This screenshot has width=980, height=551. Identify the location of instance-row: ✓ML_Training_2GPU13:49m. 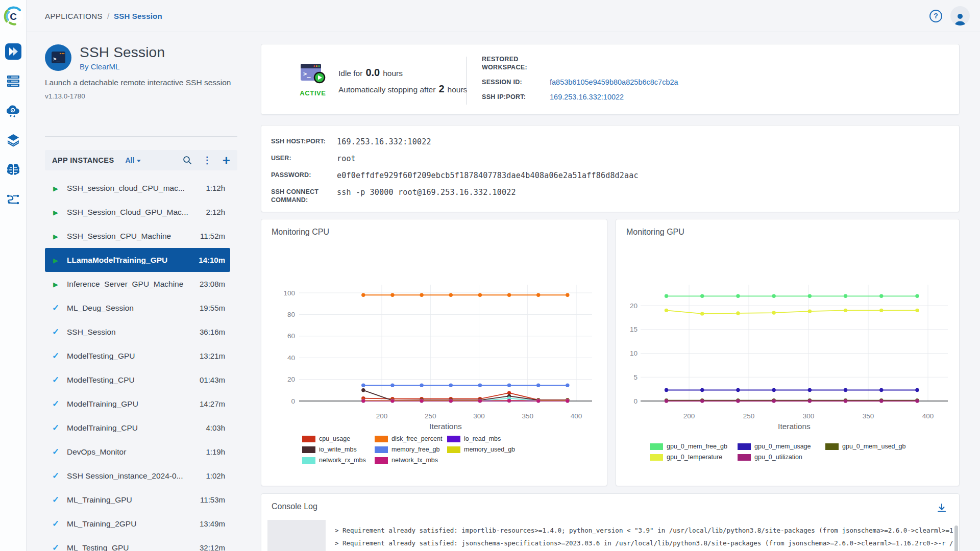
(138, 523).